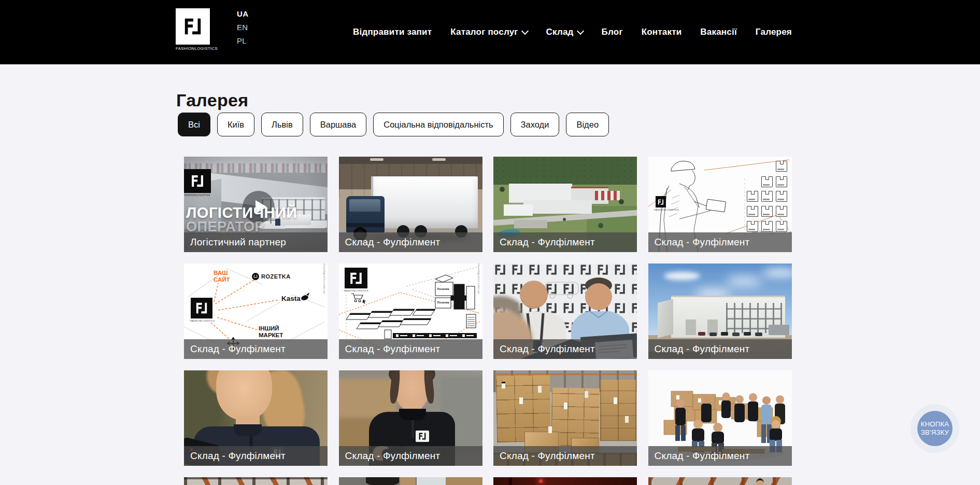 This screenshot has width=980, height=485. What do you see at coordinates (291, 299) in the screenshot?
I see `diagram-label-kasta: Kasta` at bounding box center [291, 299].